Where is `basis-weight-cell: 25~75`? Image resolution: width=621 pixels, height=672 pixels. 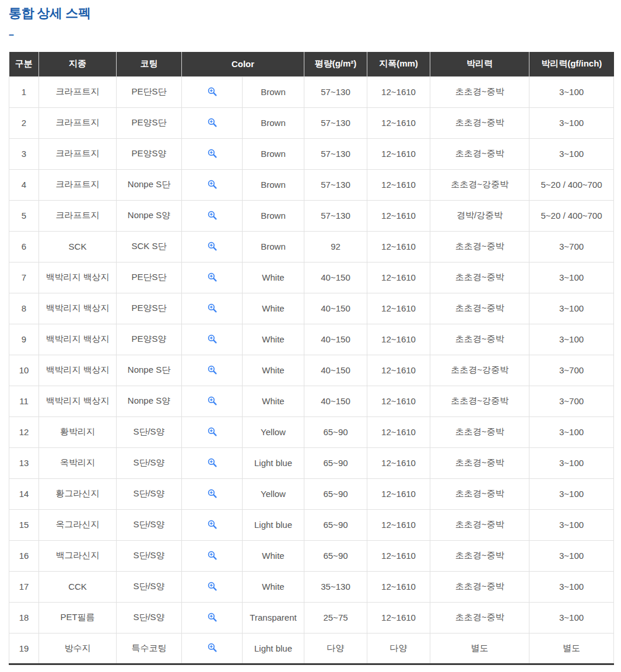 basis-weight-cell: 25~75 is located at coordinates (336, 617).